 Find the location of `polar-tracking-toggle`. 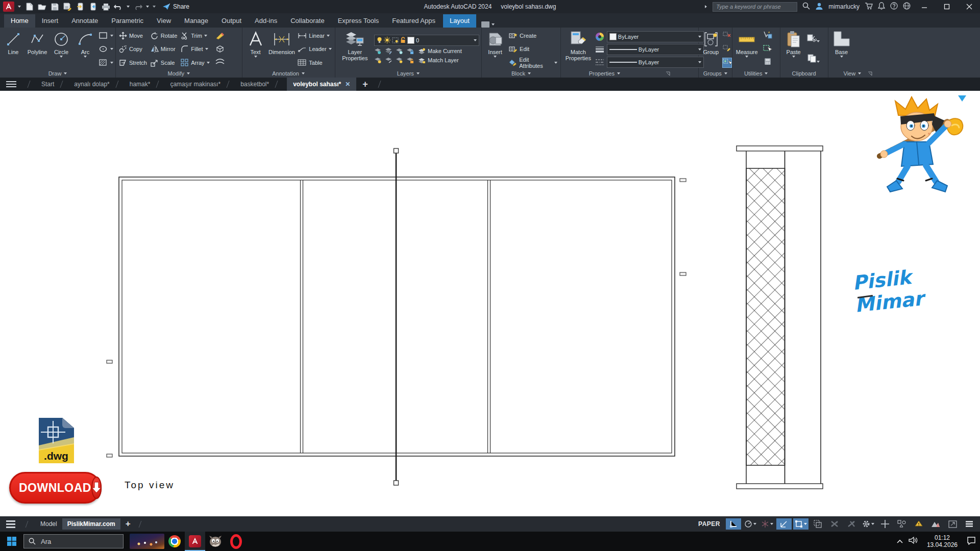

polar-tracking-toggle is located at coordinates (750, 524).